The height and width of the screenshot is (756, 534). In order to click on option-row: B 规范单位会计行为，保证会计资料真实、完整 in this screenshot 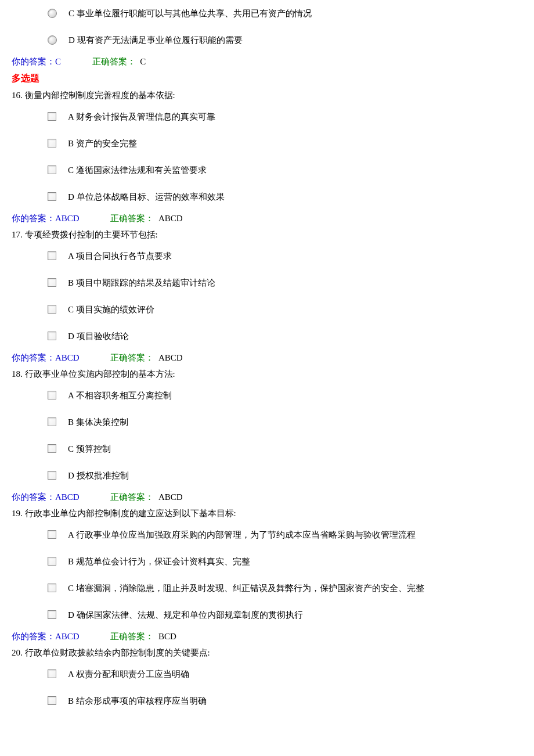, I will do `click(267, 561)`.